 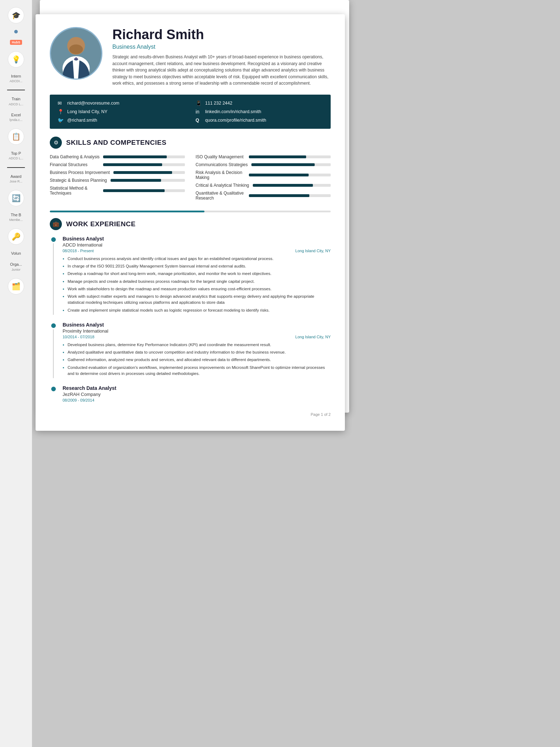 What do you see at coordinates (197, 388) in the screenshot?
I see `job-title-2: Research Data Analyst` at bounding box center [197, 388].